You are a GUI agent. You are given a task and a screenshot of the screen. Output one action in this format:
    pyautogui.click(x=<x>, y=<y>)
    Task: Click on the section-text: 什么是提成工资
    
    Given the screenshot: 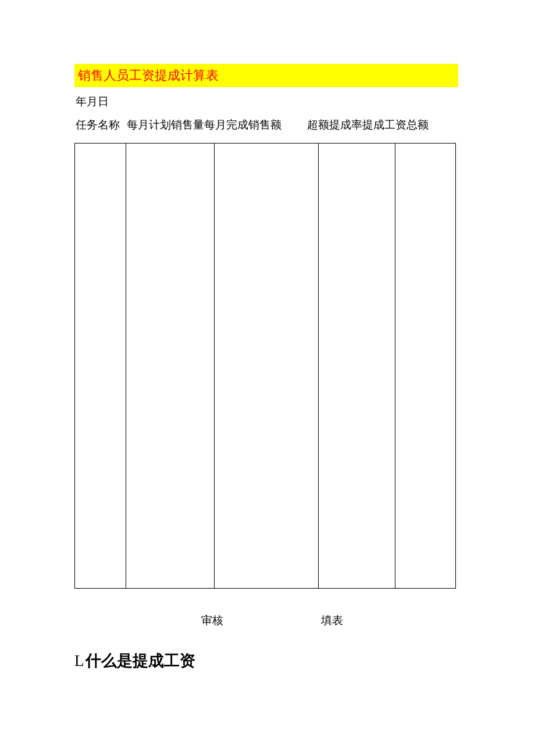 What is the action you would take?
    pyautogui.click(x=141, y=661)
    